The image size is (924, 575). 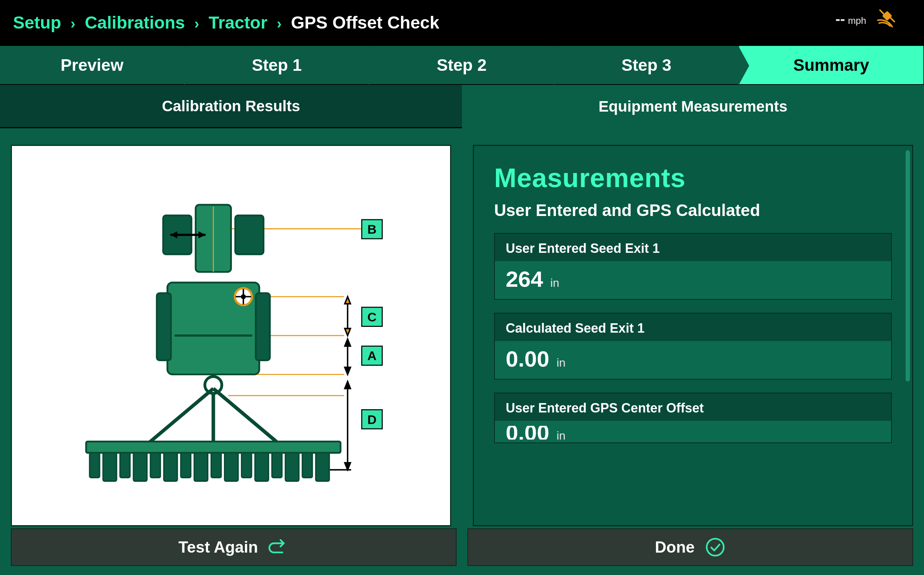 I want to click on measure-label: Calculated Seed Exit 1, so click(x=693, y=327).